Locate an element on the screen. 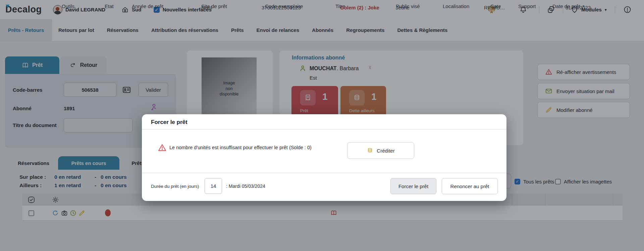 The width and height of the screenshot is (644, 251). warning-icon is located at coordinates (162, 148).